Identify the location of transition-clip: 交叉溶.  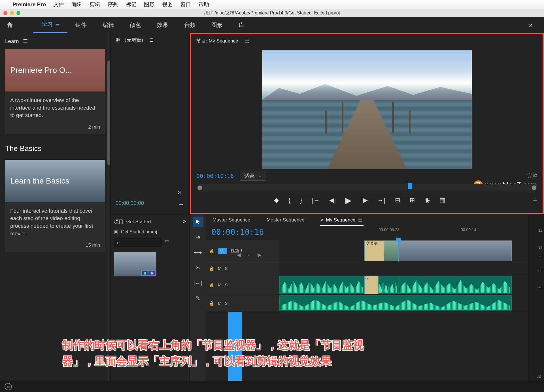
(374, 251).